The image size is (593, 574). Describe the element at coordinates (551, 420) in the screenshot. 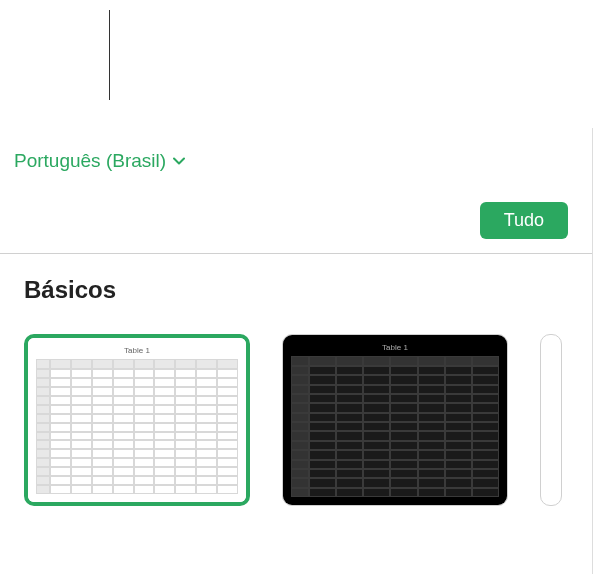

I see `template-next-peek` at that location.